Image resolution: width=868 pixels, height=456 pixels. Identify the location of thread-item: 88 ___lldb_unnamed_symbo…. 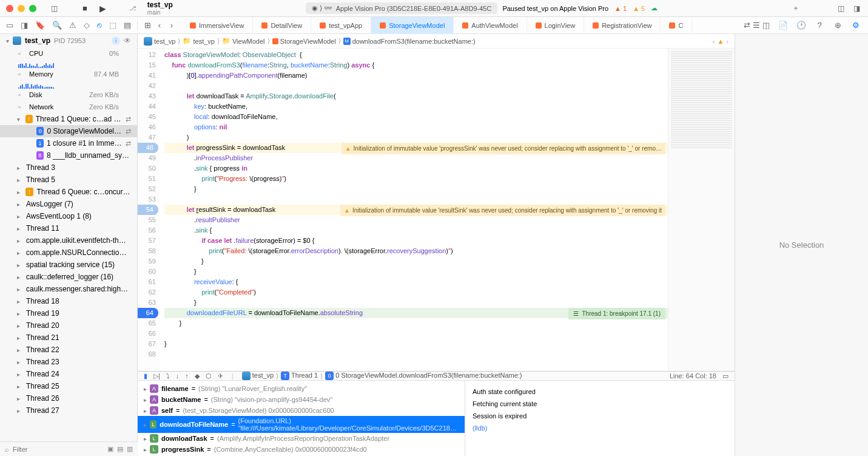
(69, 155).